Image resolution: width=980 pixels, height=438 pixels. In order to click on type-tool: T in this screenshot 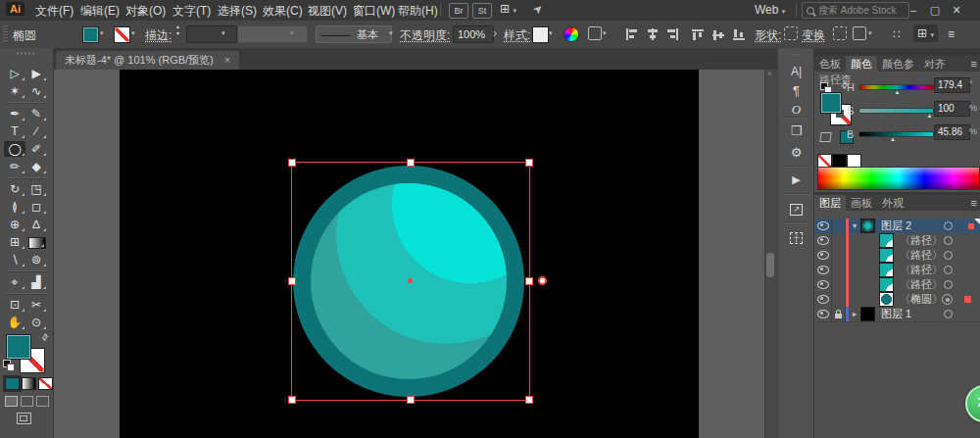, I will do `click(15, 131)`.